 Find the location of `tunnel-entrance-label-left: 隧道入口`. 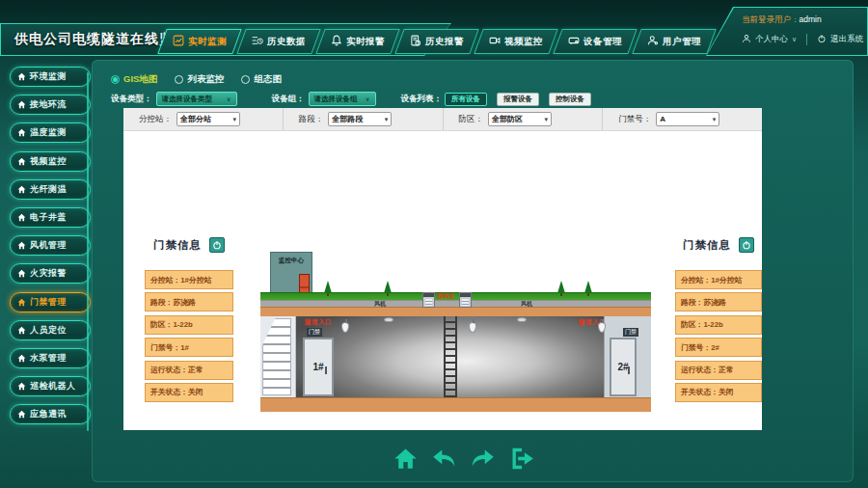

tunnel-entrance-label-left: 隧道入口 is located at coordinates (318, 322).